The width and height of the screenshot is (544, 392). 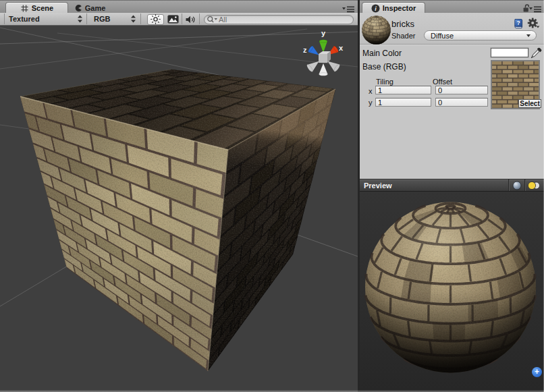 What do you see at coordinates (90, 8) in the screenshot?
I see `tab-game: Game` at bounding box center [90, 8].